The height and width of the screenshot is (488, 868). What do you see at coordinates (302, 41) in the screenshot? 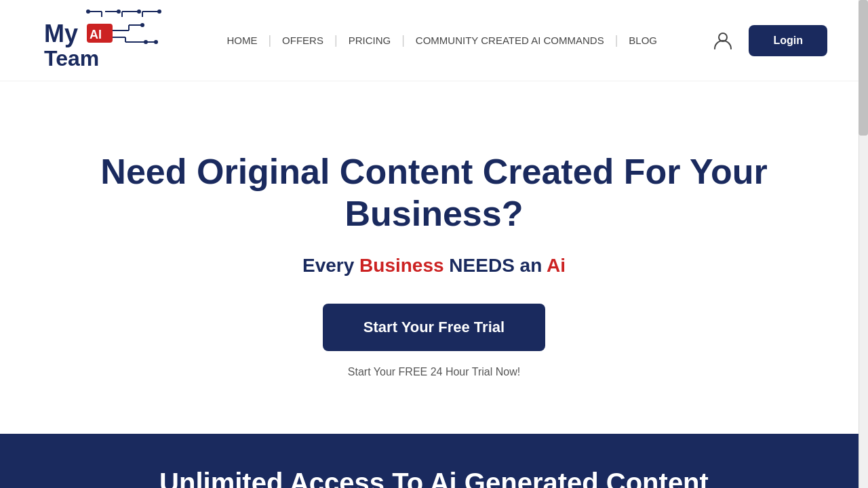
I see `nav-offers: OFFERS` at bounding box center [302, 41].